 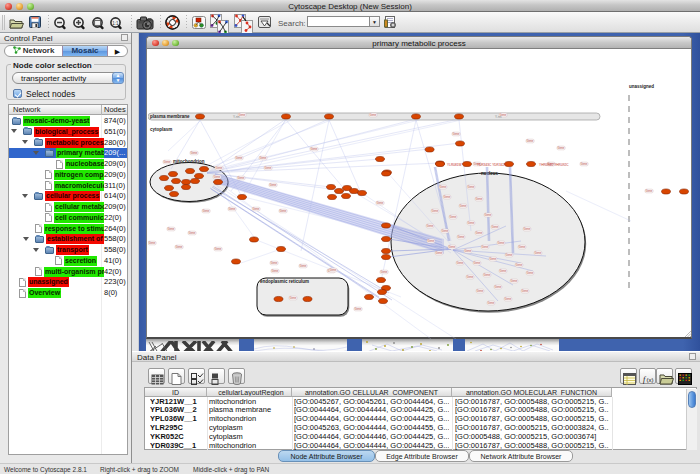 I want to click on svg-text: YDR343C YDR342C, so click(x=492, y=165).